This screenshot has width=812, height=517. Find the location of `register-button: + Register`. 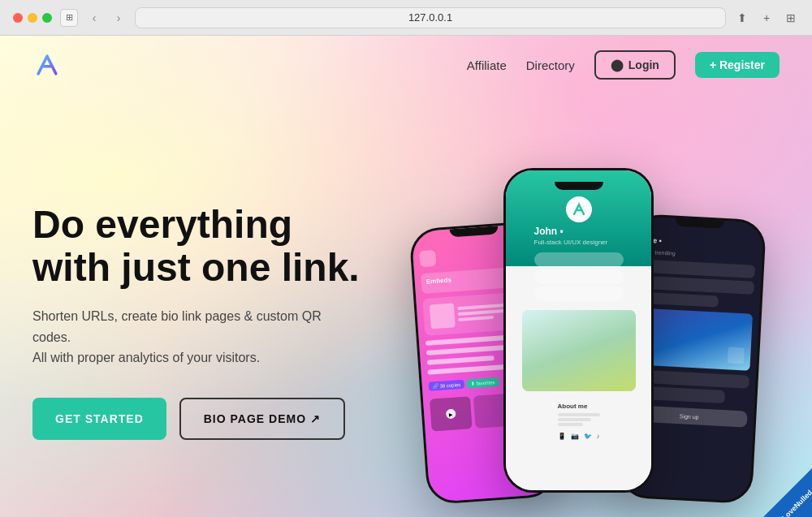

register-button: + Register is located at coordinates (737, 65).